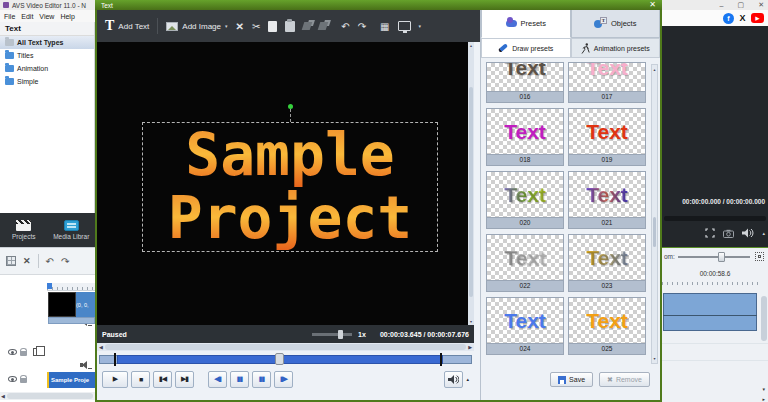 Image resolution: width=768 pixels, height=402 pixels. I want to click on snapshot-icon, so click(728, 234).